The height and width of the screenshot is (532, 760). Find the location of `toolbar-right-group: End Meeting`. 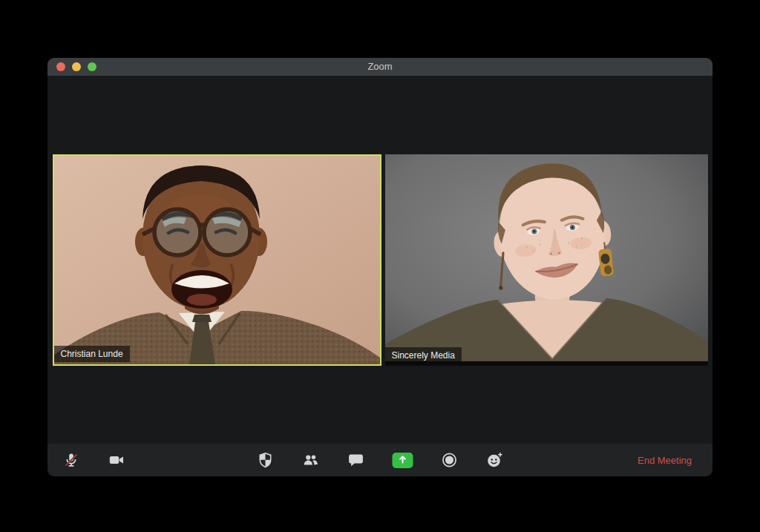

toolbar-right-group: End Meeting is located at coordinates (672, 460).